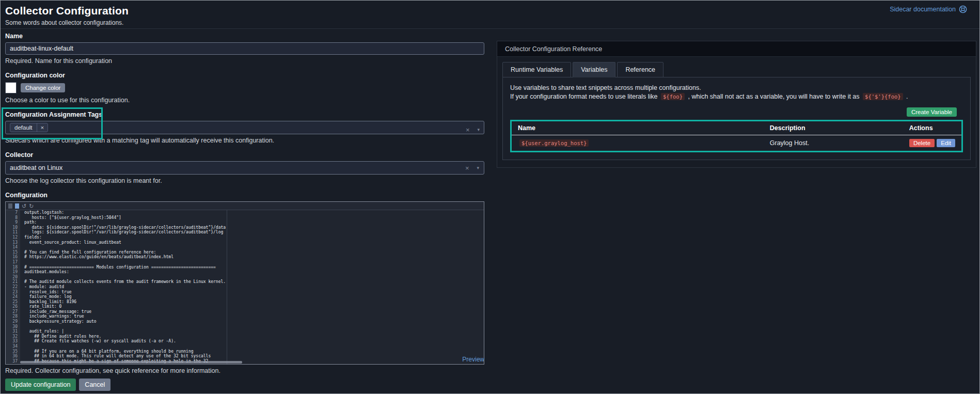  Describe the element at coordinates (963, 9) in the screenshot. I see `lifebuoy-help-icon` at that location.